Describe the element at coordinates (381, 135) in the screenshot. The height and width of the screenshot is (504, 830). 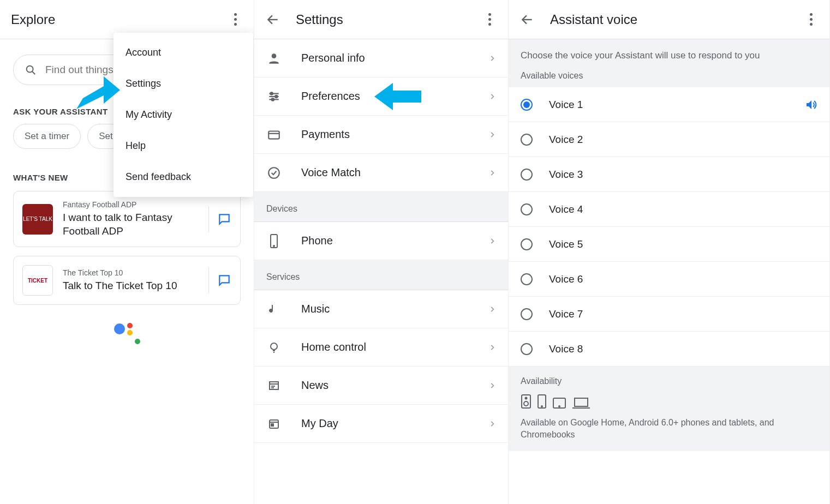
I see `settings-item-payments: Payments` at that location.